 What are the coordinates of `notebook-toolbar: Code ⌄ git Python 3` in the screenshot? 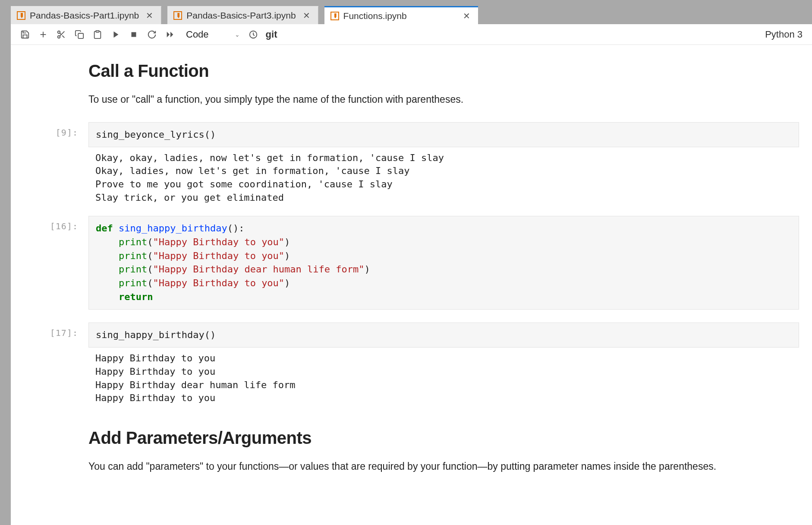 It's located at (412, 35).